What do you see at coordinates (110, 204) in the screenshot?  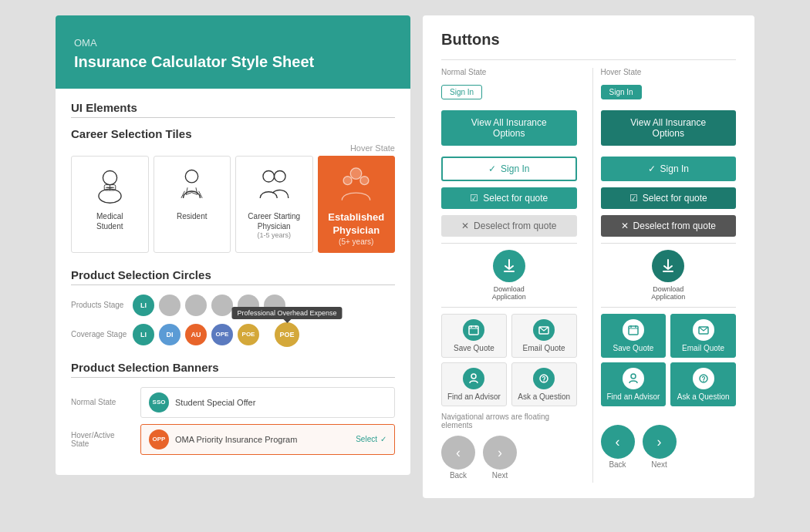 I see `tile-medical-student: MedicalStudent` at bounding box center [110, 204].